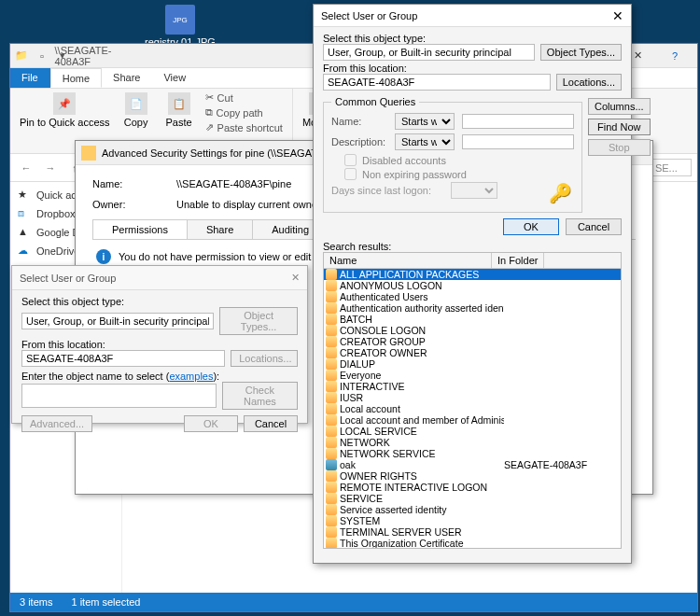 This screenshot has width=700, height=616. What do you see at coordinates (190, 376) in the screenshot?
I see `examples-link: examples` at bounding box center [190, 376].